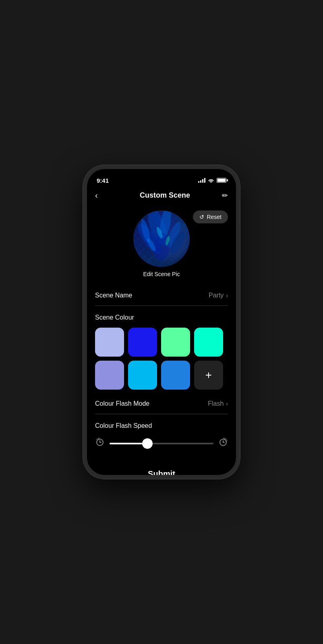  What do you see at coordinates (202, 180) in the screenshot?
I see `signal-icon` at bounding box center [202, 180].